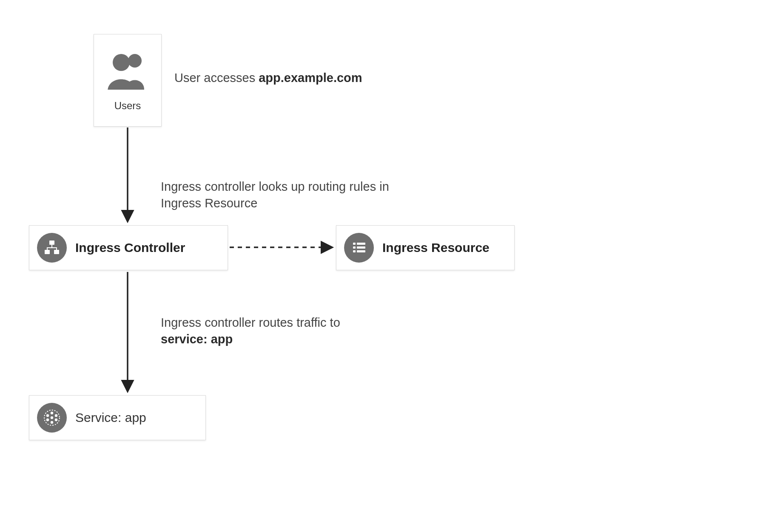 The image size is (763, 532). Describe the element at coordinates (128, 106) in the screenshot. I see `users-label: Users` at that location.